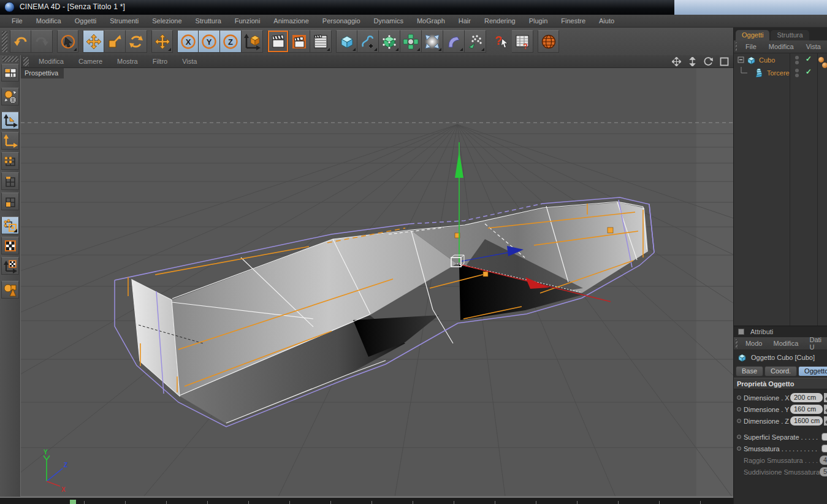 The width and height of the screenshot is (827, 504). What do you see at coordinates (10, 59) in the screenshot?
I see `mode-toolbar-drag-handle` at bounding box center [10, 59].